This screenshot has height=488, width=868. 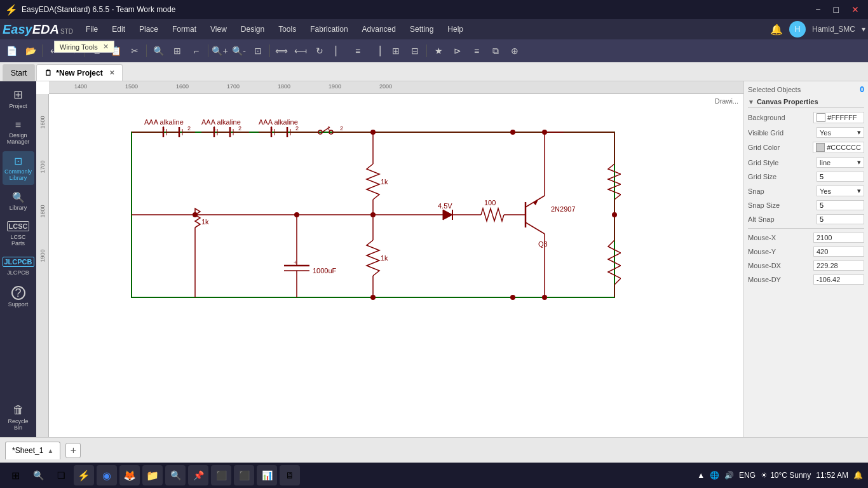 I want to click on menu-fabrication: Fabrication, so click(x=329, y=29).